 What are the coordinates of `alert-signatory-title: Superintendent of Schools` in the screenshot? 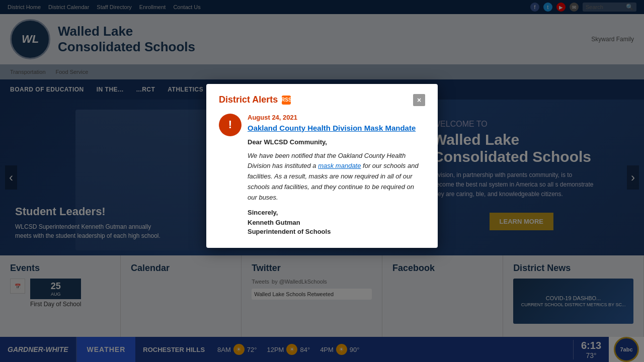 It's located at (336, 231).